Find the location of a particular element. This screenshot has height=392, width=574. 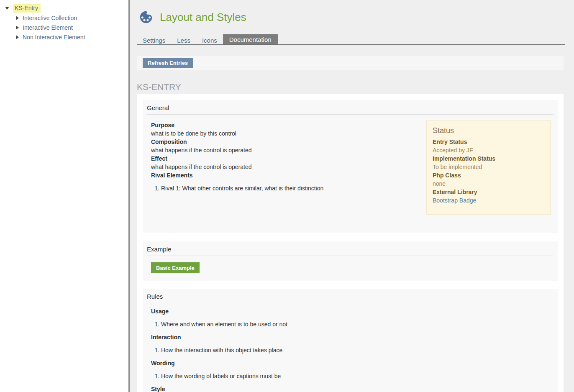

palette-icon is located at coordinates (146, 17).